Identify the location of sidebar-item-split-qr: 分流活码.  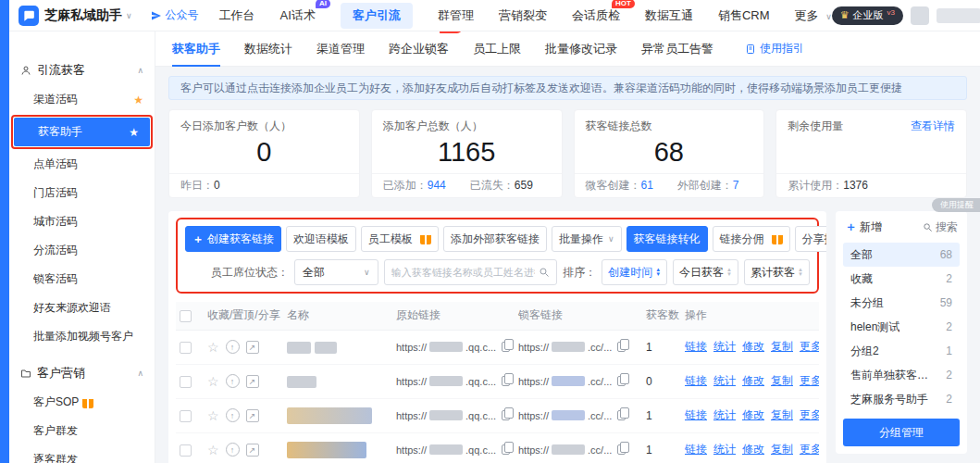
(81, 250).